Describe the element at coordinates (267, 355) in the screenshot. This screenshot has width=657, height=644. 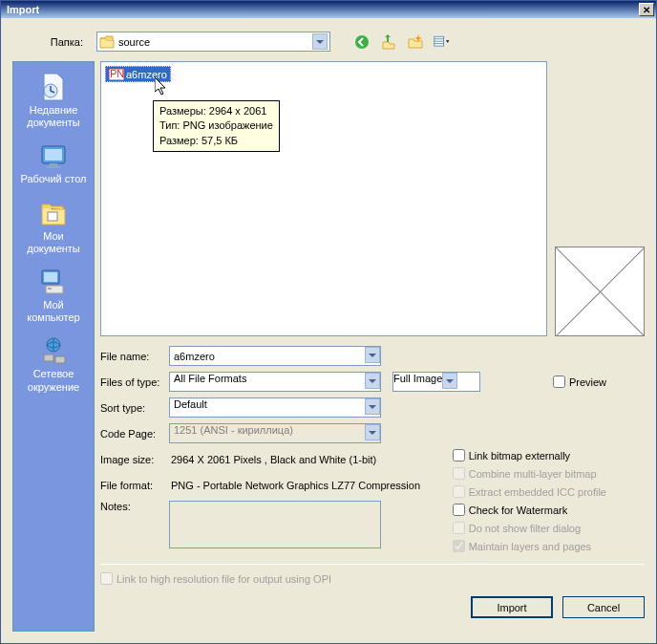
I see `filename-input` at that location.